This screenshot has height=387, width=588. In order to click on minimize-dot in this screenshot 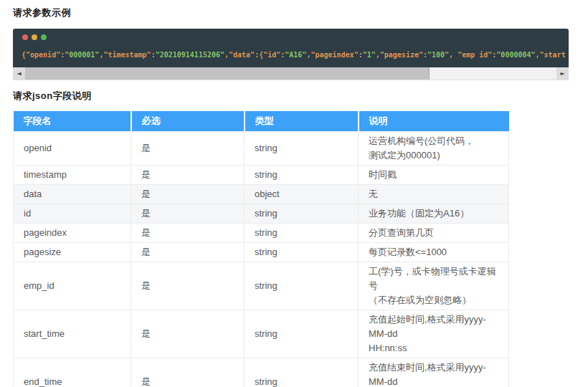, I will do `click(34, 37)`.